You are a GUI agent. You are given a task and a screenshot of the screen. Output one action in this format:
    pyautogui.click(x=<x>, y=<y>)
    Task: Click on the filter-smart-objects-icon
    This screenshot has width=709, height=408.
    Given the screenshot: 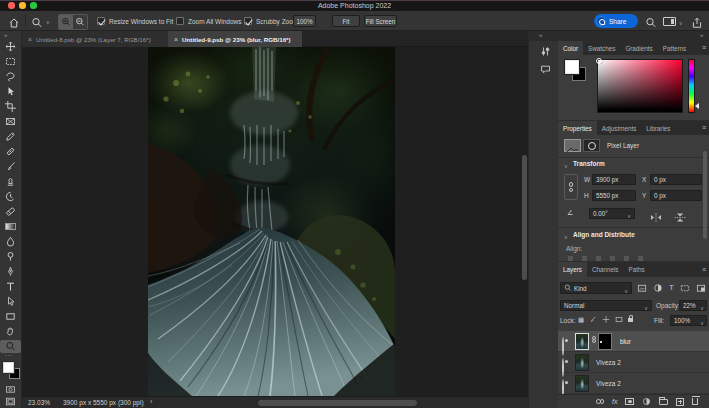 What is the action you would take?
    pyautogui.click(x=701, y=288)
    